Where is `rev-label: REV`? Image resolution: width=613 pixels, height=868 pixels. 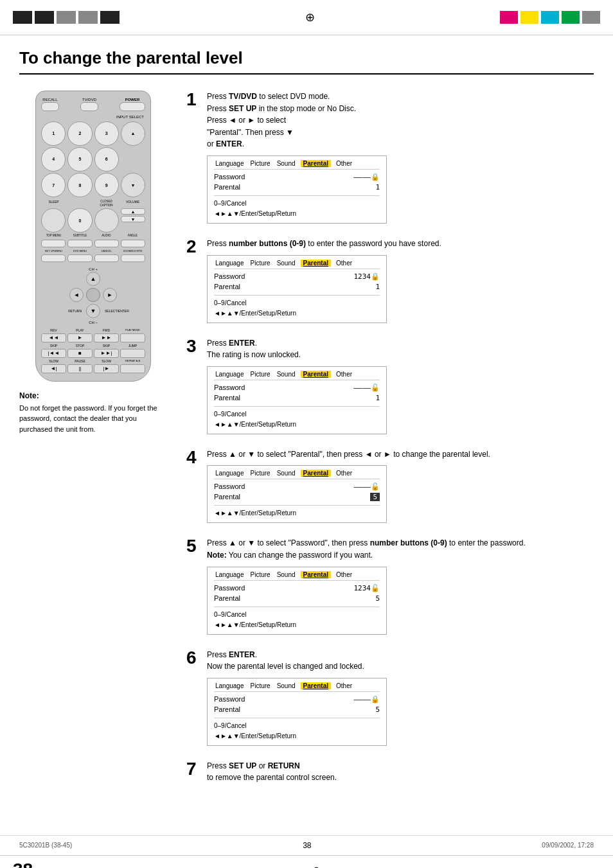
rev-label: REV is located at coordinates (54, 330).